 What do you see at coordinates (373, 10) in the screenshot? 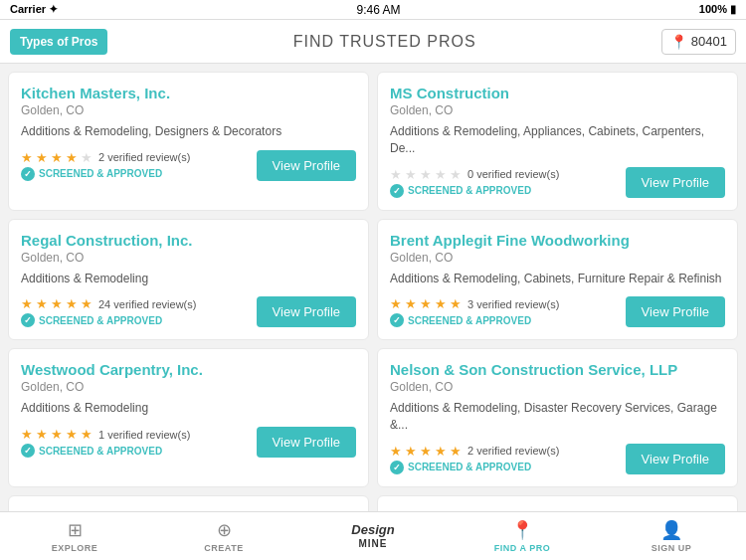
I see `status-bar: Carrier ✦ 9:46 AM 100% ▮` at bounding box center [373, 10].